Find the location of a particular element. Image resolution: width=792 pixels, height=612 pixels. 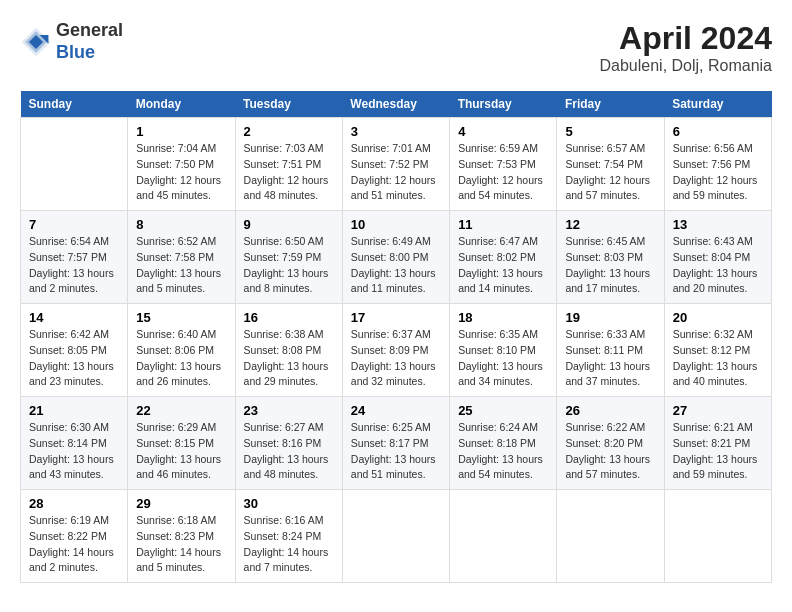

day-info: Sunrise: 6:50 AMSunset: 7:59 PMDaylight:… is located at coordinates (289, 266).